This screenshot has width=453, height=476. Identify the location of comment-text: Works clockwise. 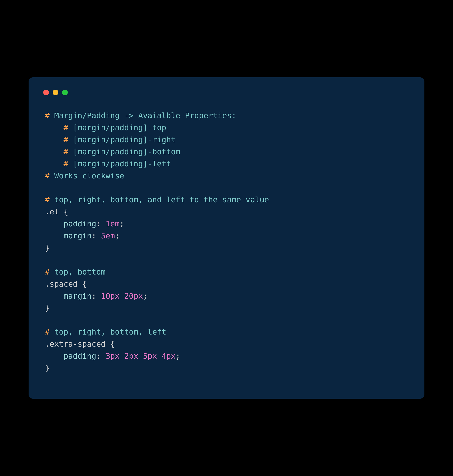
(87, 176).